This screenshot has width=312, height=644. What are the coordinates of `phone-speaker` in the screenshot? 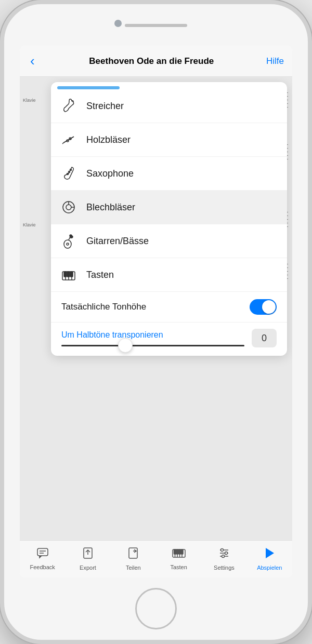 It's located at (156, 25).